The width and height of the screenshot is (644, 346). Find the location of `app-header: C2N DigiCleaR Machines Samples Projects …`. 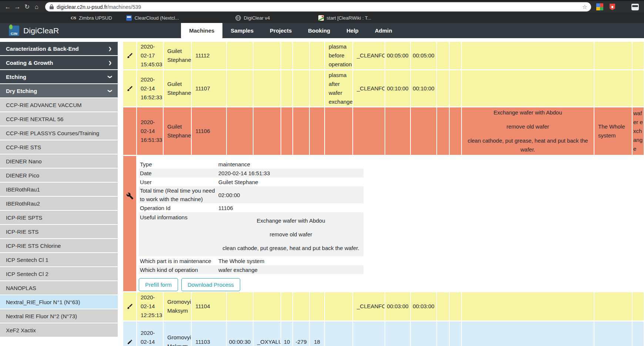

app-header: C2N DigiCleaR Machines Samples Projects … is located at coordinates (322, 30).